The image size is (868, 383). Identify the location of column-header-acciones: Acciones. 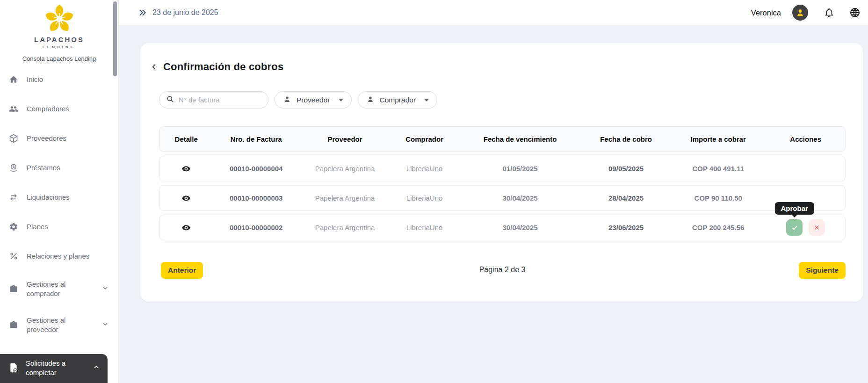
(805, 139).